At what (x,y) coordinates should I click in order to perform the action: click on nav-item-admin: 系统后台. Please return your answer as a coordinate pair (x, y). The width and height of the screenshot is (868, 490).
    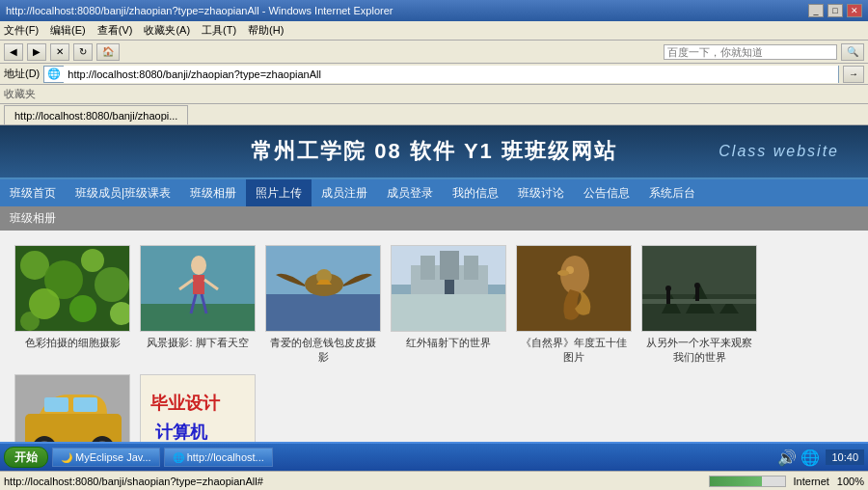
    Looking at the image, I should click on (672, 193).